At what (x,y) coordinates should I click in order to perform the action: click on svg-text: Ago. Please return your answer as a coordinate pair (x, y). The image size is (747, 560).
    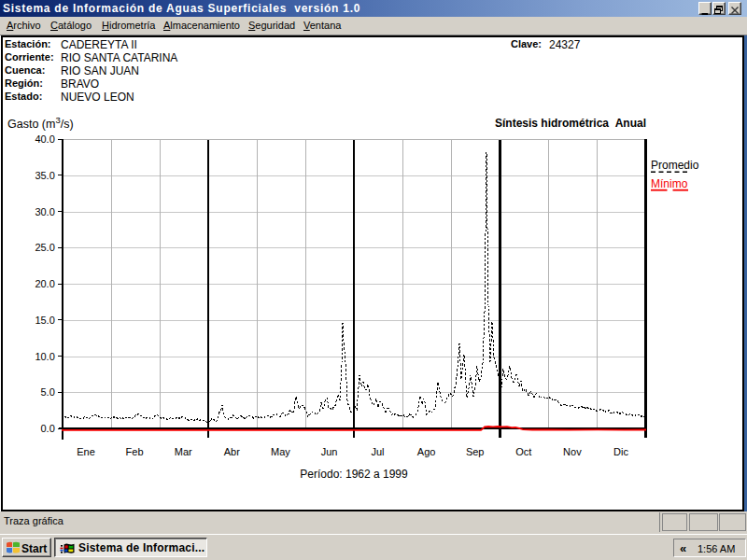
    Looking at the image, I should click on (427, 452).